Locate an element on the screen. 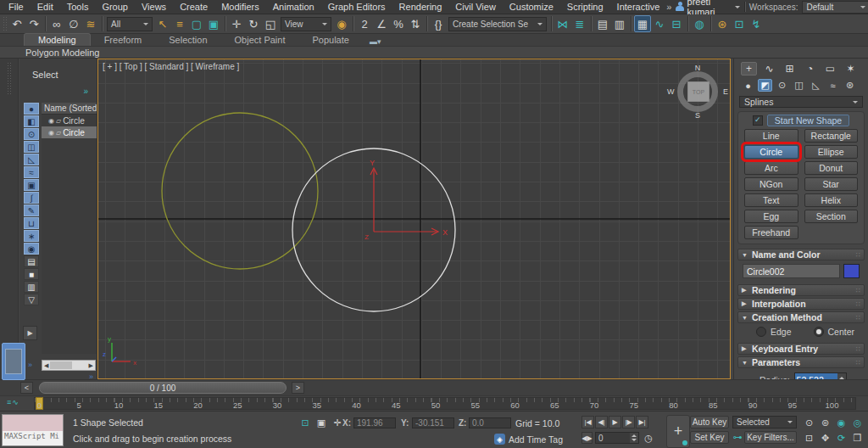 The width and height of the screenshot is (868, 448). menu-item: Modifiers is located at coordinates (241, 7).